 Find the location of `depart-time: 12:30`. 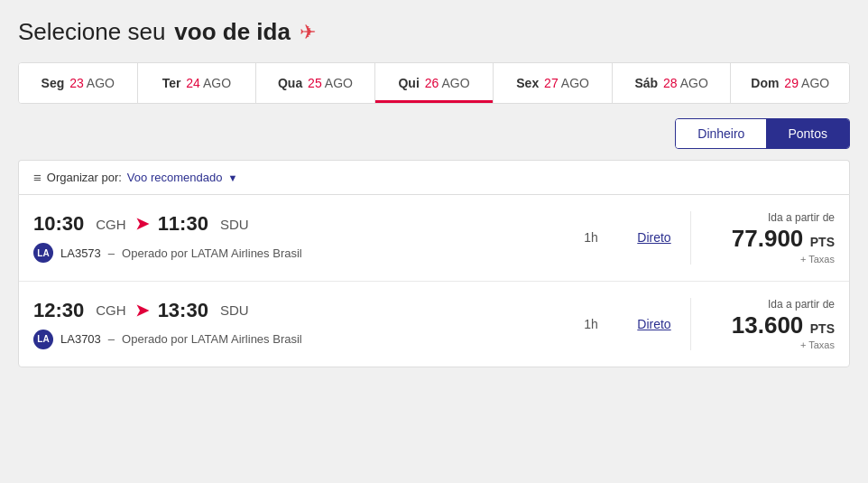

depart-time: 12:30 is located at coordinates (59, 311).